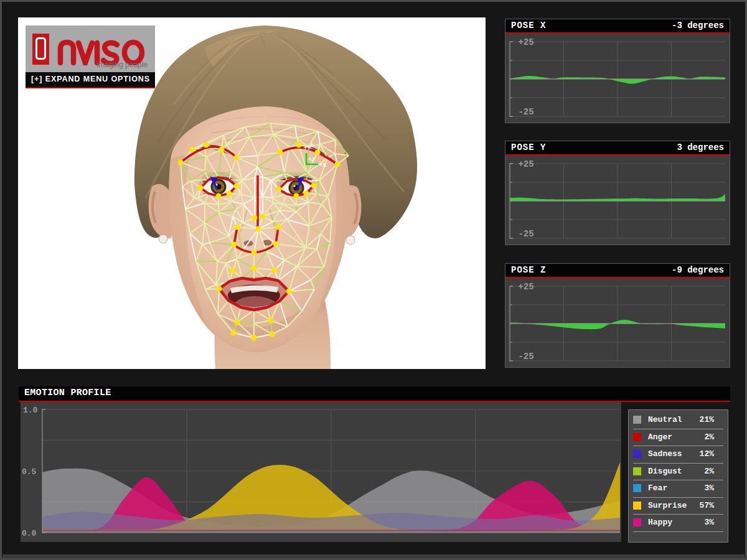  What do you see at coordinates (322, 165) in the screenshot?
I see `svg-text: +X` at bounding box center [322, 165].